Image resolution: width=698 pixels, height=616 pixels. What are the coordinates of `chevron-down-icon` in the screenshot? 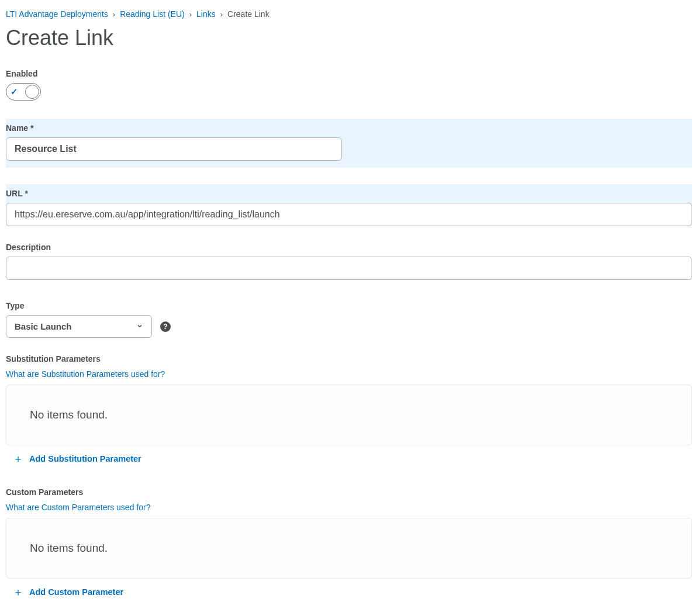 It's located at (140, 326).